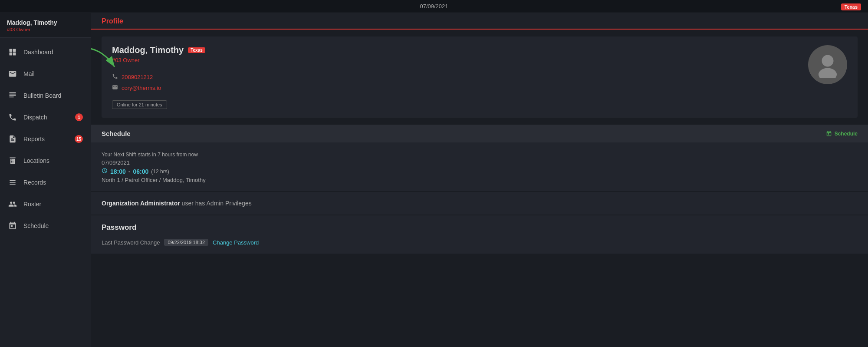  I want to click on shift-time-start: 18:00, so click(118, 172).